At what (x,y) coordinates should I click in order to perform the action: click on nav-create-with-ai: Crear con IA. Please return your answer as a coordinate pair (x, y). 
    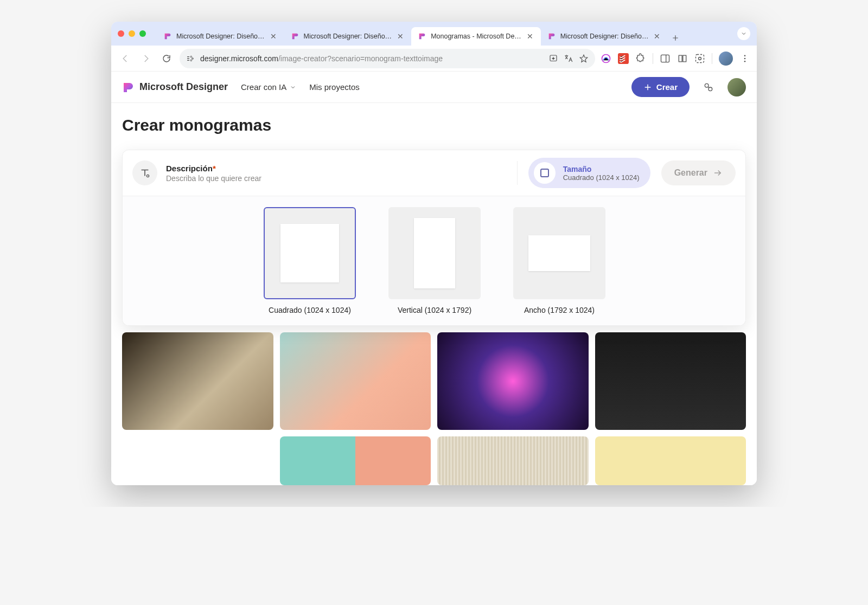
    Looking at the image, I should click on (269, 87).